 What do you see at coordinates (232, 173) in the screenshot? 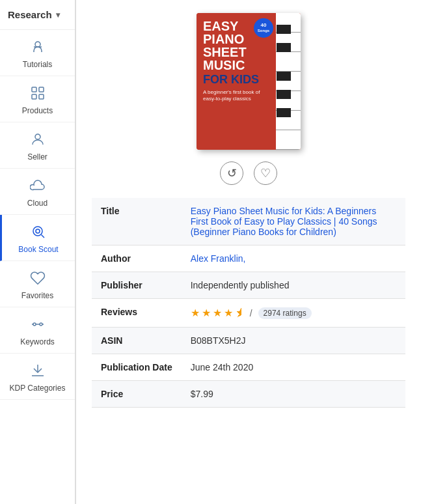
I see `history-icon: ↺` at bounding box center [232, 173].